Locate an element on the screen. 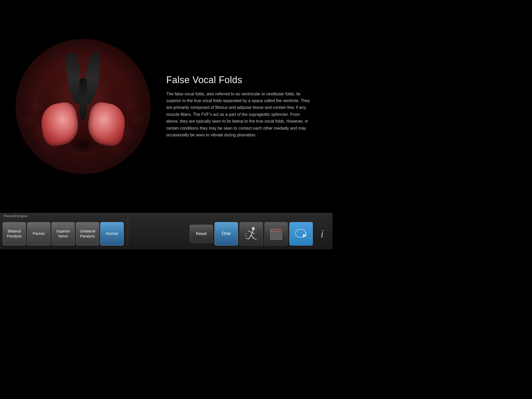 The image size is (532, 399). article-body: The false vocal folds, also referred to … is located at coordinates (239, 115).